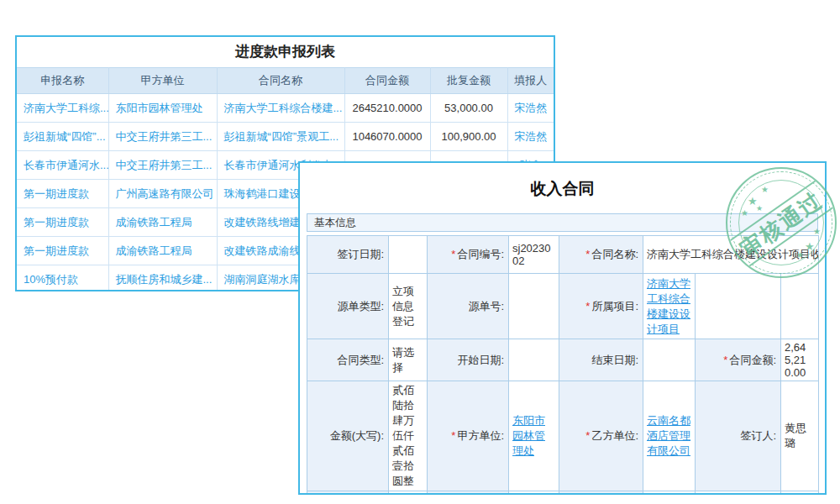 The width and height of the screenshot is (840, 504). What do you see at coordinates (348, 360) in the screenshot?
I see `field-label: 合同类型:` at bounding box center [348, 360].